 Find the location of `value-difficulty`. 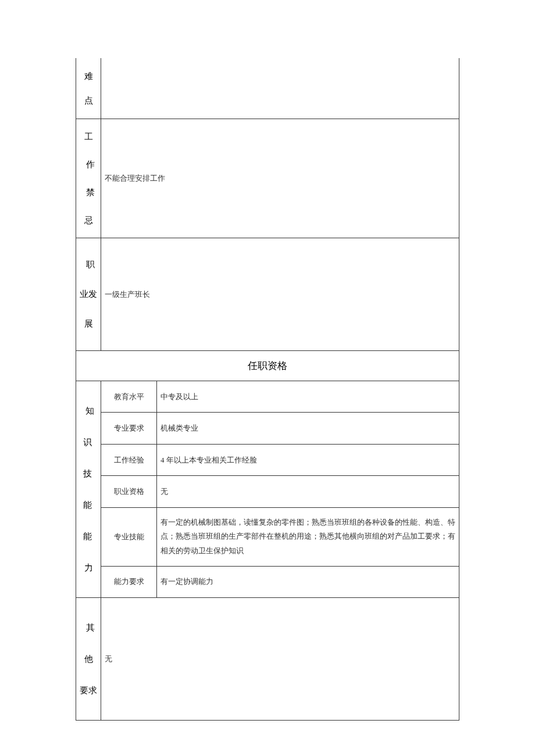

value-difficulty is located at coordinates (280, 88).